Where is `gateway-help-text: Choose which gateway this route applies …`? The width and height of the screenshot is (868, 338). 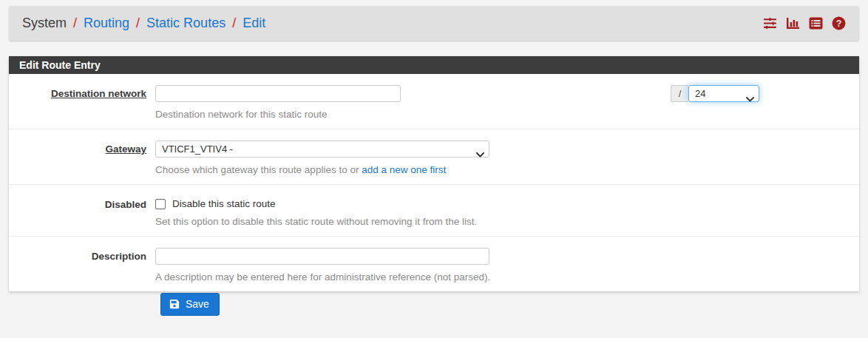
gateway-help-text: Choose which gateway this route applies … is located at coordinates (257, 170).